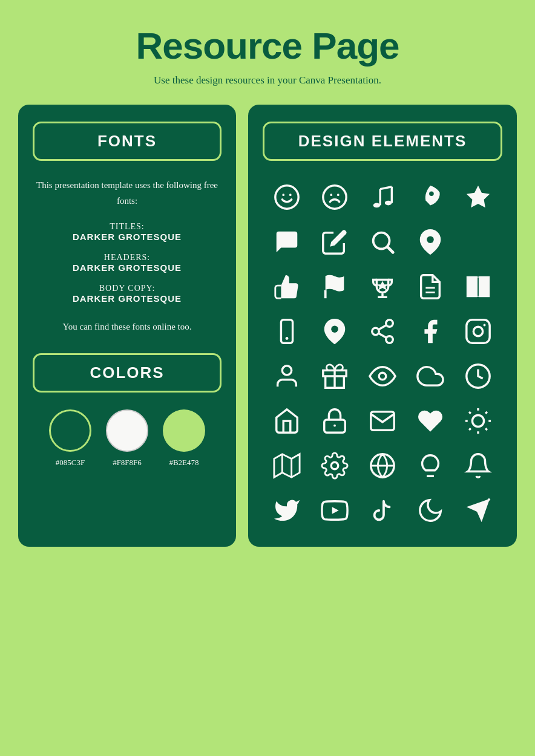 This screenshot has width=535, height=756. I want to click on page-subtitle: Use these design resources in your Canva…, so click(268, 80).